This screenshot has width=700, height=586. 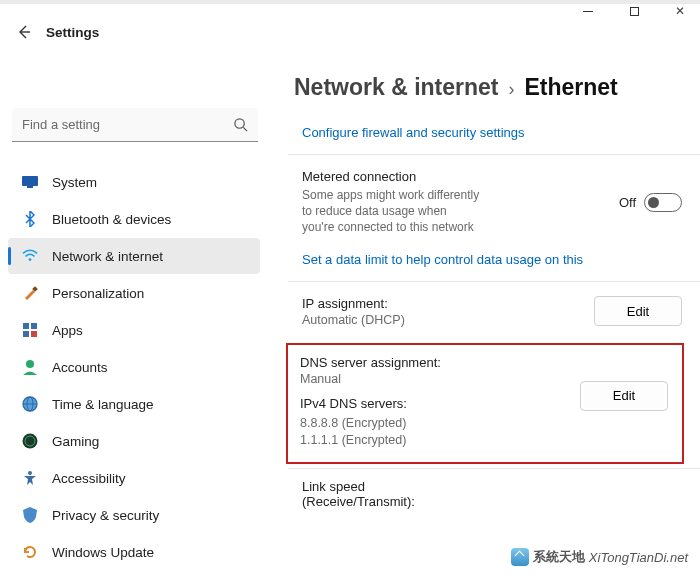 What do you see at coordinates (76, 442) in the screenshot?
I see `sidebar-item-label: Gaming` at bounding box center [76, 442].